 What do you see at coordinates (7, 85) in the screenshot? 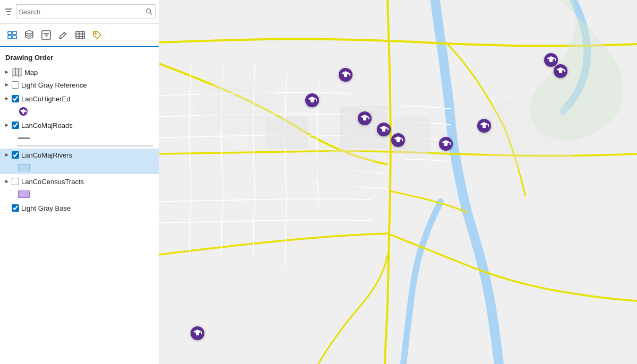
I see `chevron-lgr` at bounding box center [7, 85].